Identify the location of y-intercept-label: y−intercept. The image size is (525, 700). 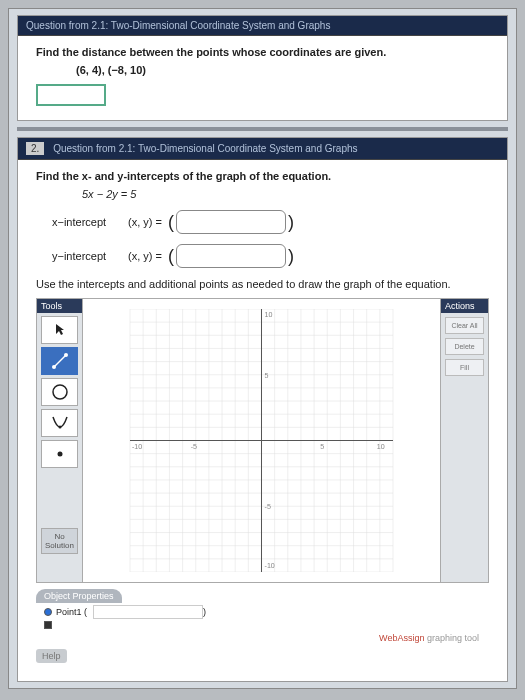
(90, 256).